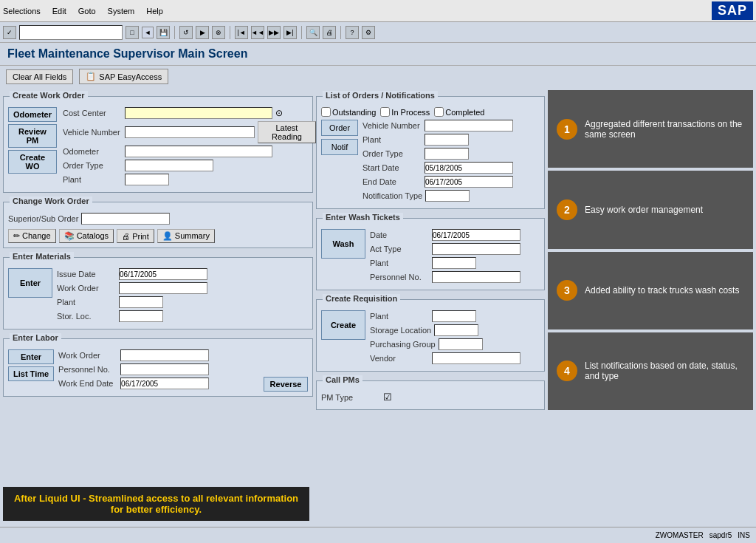 Image resolution: width=756 pixels, height=543 pixels. Describe the element at coordinates (650, 210) in the screenshot. I see `annotation-2: 2 Easy work order management` at that location.